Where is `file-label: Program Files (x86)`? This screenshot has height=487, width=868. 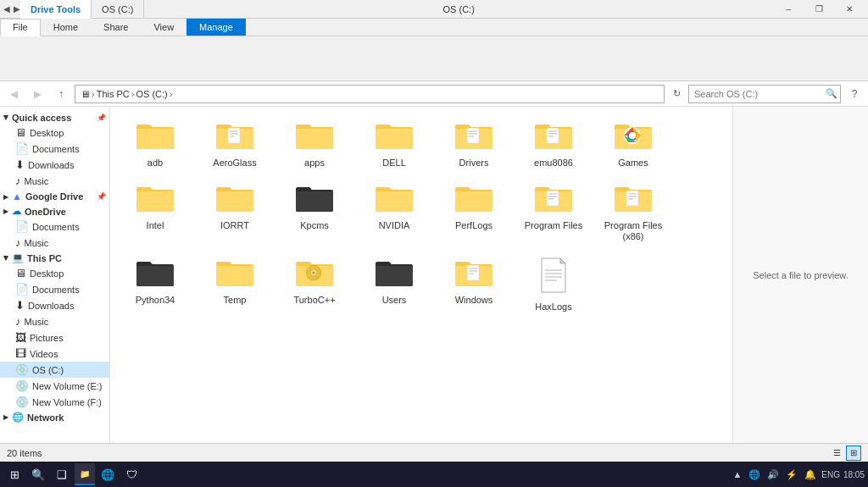 file-label: Program Files (x86) is located at coordinates (633, 231).